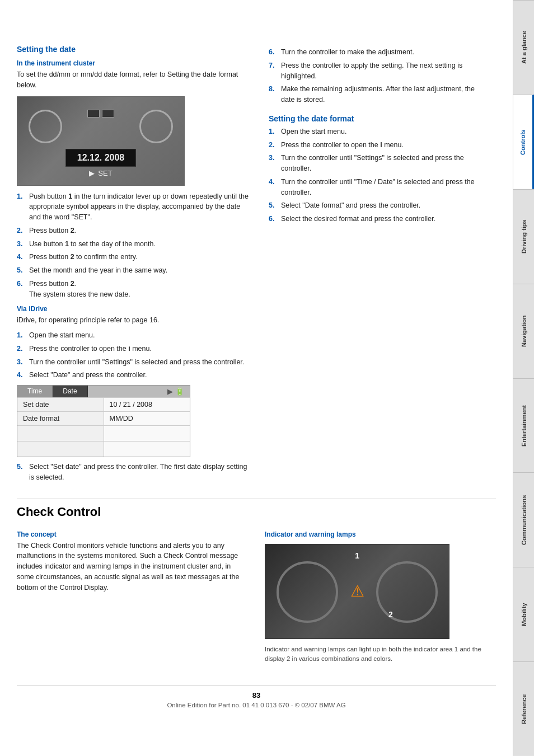 The image size is (534, 756). I want to click on via-idrive-subtitle: Via iDrive, so click(134, 309).